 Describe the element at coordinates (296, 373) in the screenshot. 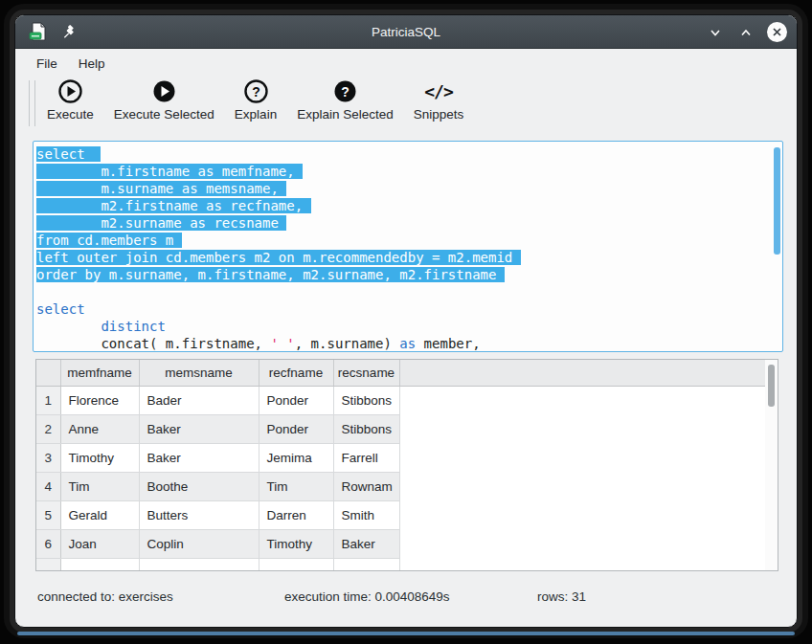

I see `column-header-recfname: recfname` at that location.